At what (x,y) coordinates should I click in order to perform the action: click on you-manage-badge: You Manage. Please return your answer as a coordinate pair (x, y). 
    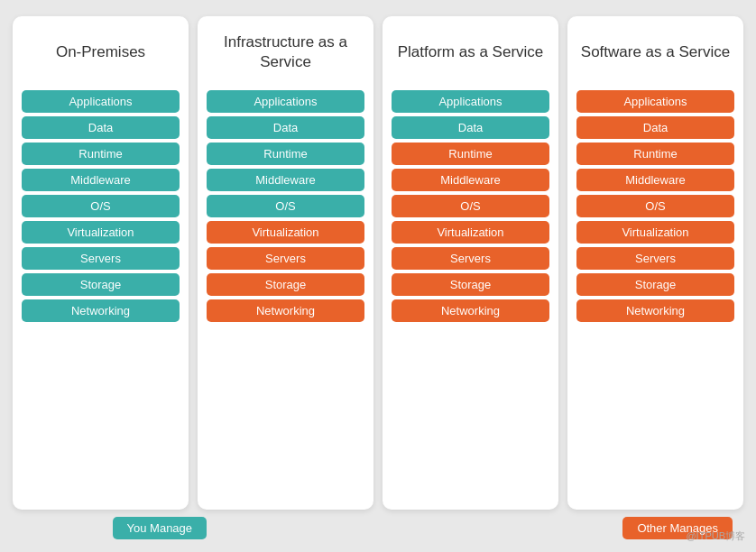
    Looking at the image, I should click on (161, 529).